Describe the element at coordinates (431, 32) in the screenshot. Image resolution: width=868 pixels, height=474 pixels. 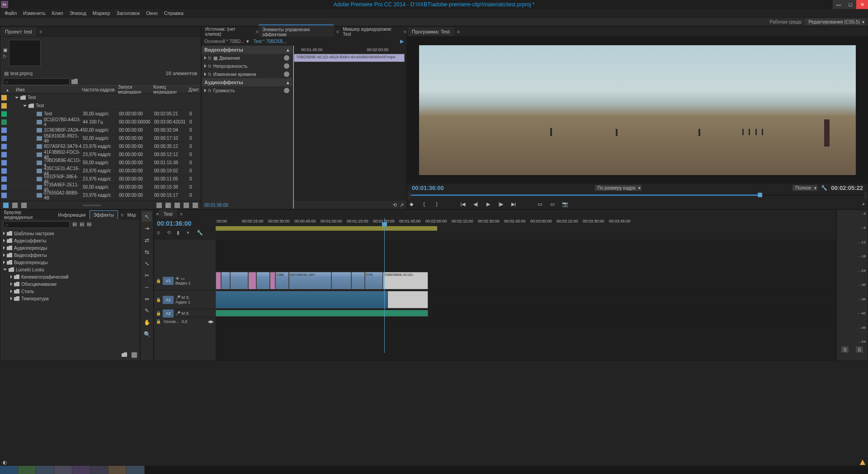
I see `program-tab: Программа: Test` at that location.